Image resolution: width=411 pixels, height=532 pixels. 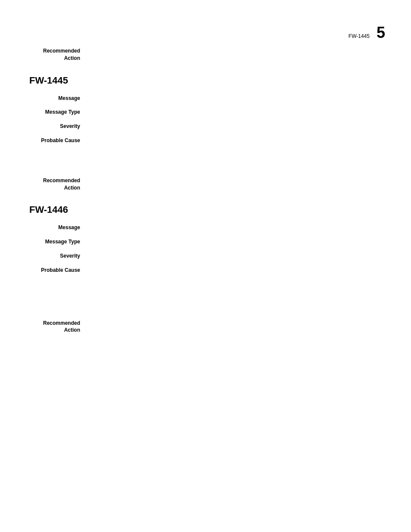 I want to click on message-type-label-1446: Message Type, so click(x=57, y=242).